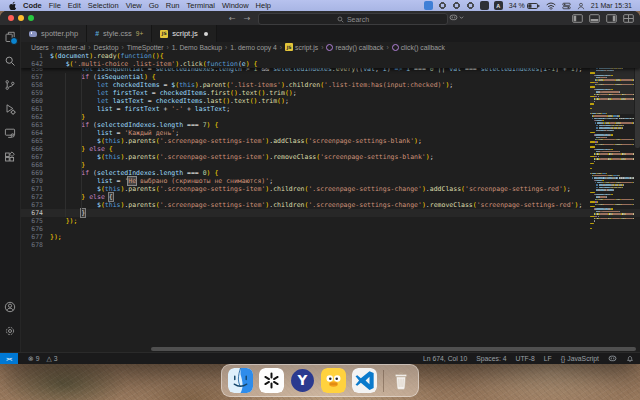 This screenshot has height=400, width=640. What do you see at coordinates (566, 6) in the screenshot?
I see `control-center-icon` at bounding box center [566, 6].